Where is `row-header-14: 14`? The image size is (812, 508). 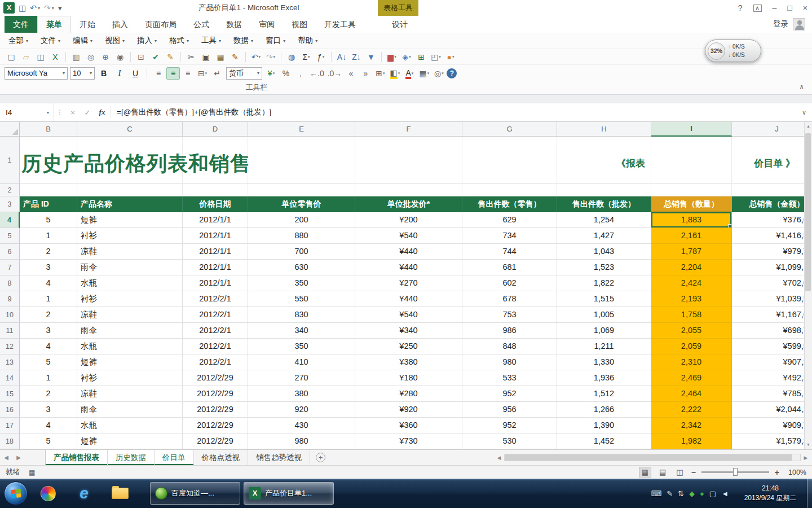 row-header-14: 14 is located at coordinates (10, 378).